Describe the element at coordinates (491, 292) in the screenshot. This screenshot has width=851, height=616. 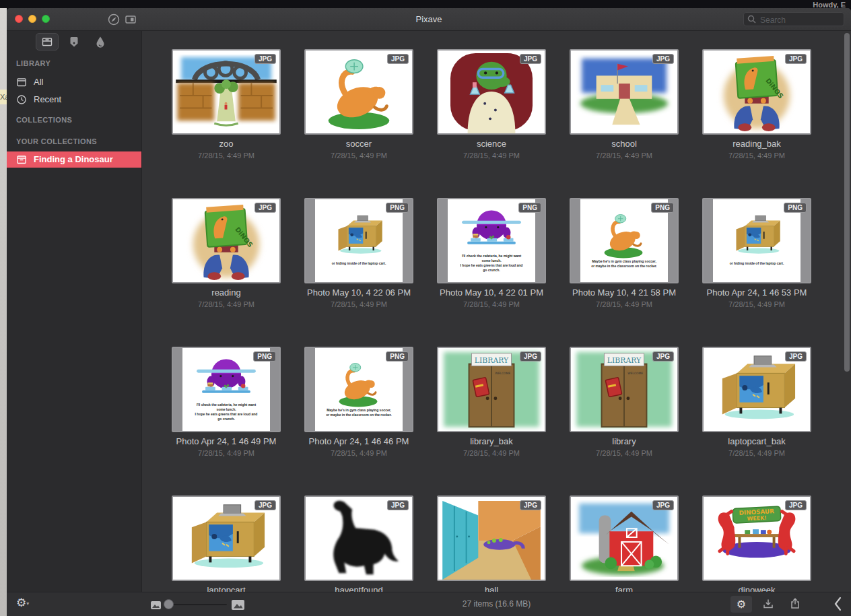
I see `item-title: Photo May 10, 4 22 01 PM` at that location.